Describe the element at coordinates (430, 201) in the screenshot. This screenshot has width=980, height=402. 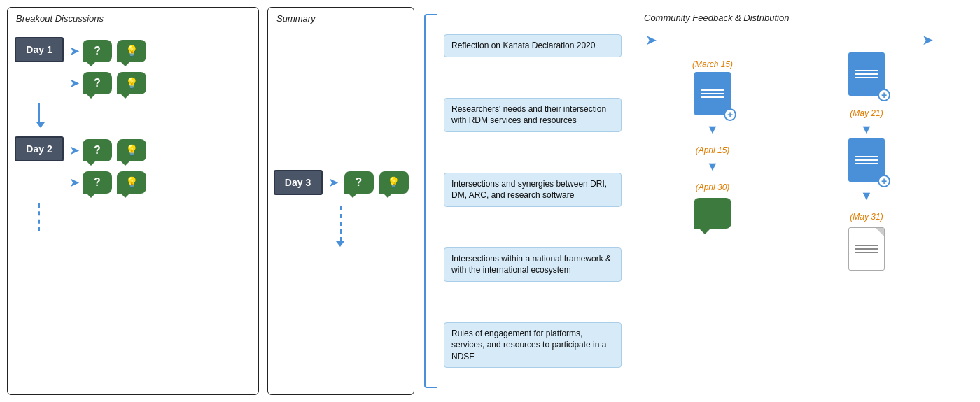
I see `topics-brace` at that location.